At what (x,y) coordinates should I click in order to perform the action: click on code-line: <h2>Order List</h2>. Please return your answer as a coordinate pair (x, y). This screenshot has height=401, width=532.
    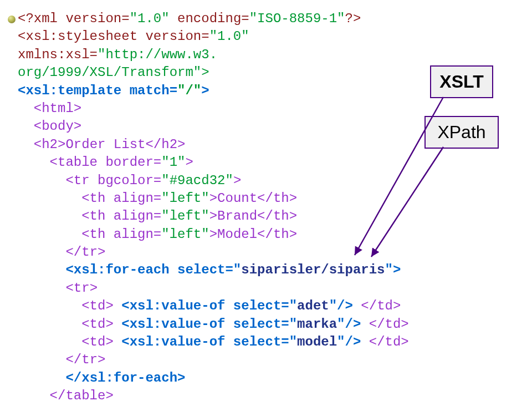
    Looking at the image, I should click on (101, 144).